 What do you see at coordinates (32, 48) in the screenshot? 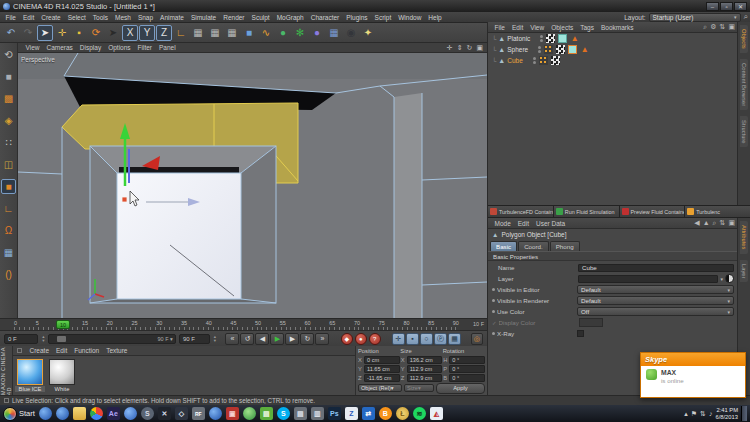
I see `viewport-menu-item: View` at bounding box center [32, 48].